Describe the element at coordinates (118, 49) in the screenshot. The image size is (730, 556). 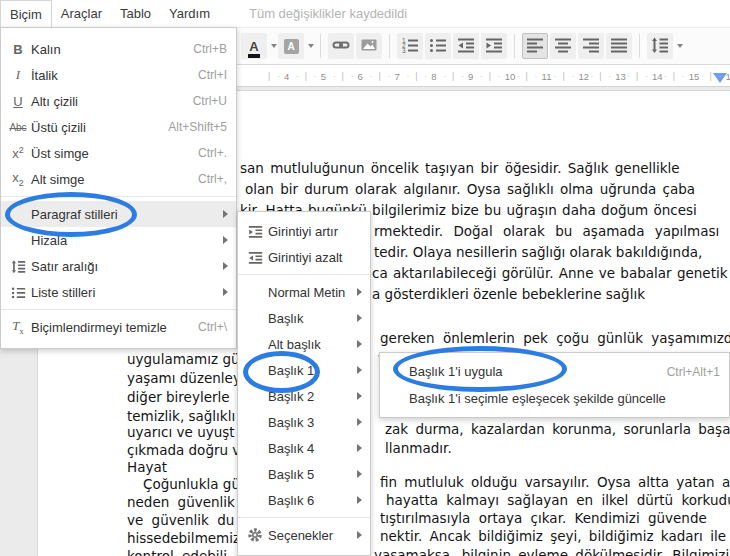
I see `menu-item-kalin: BKalınCtrl+B` at that location.